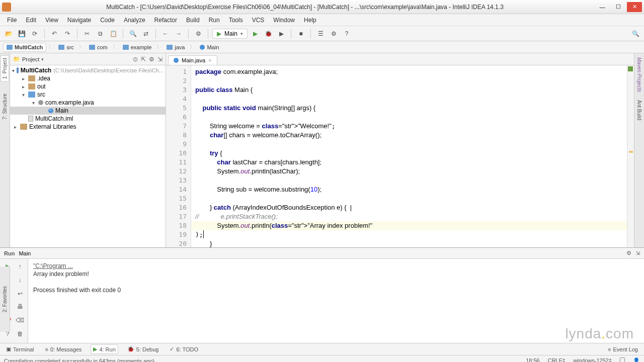 The height and width of the screenshot is (362, 644). What do you see at coordinates (184, 349) in the screenshot?
I see `todo-tab: ✓ 6: TODO` at bounding box center [184, 349].